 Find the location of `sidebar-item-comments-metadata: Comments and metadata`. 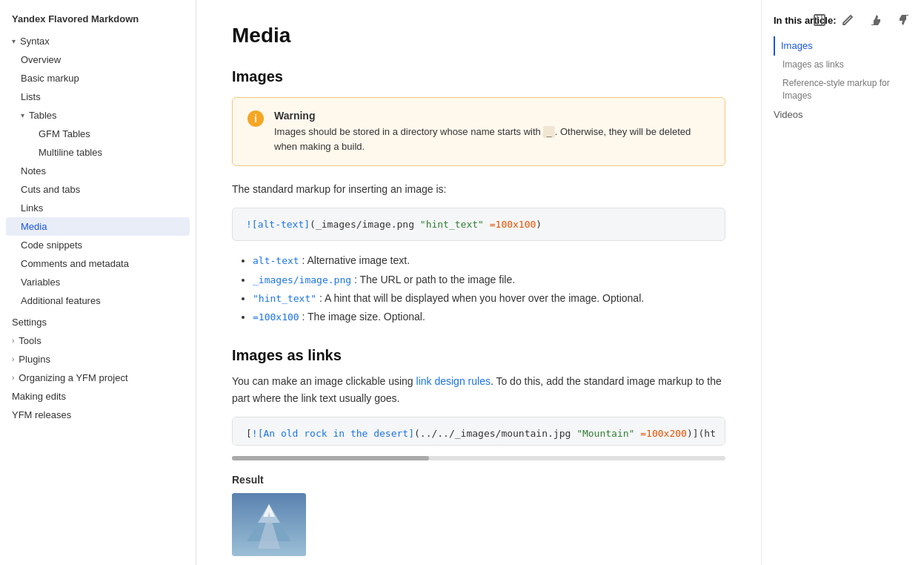

sidebar-item-comments-metadata: Comments and metadata is located at coordinates (98, 264).